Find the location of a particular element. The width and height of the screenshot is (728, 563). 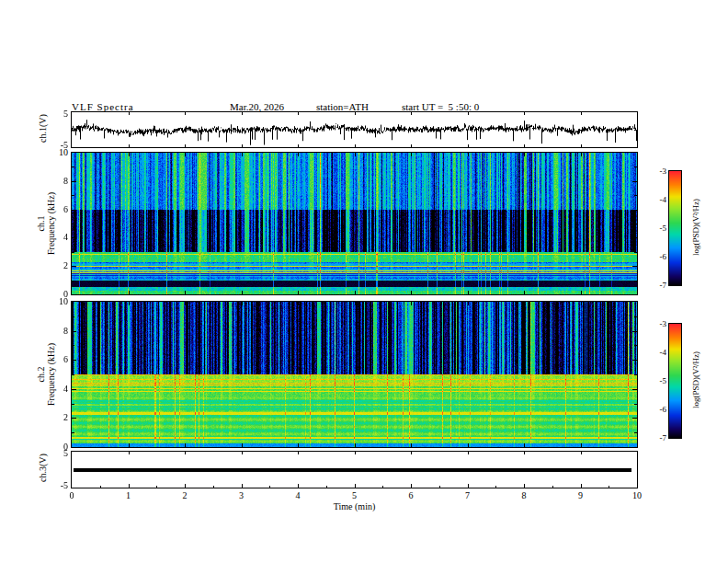

time-tick-label: 10 is located at coordinates (637, 495).